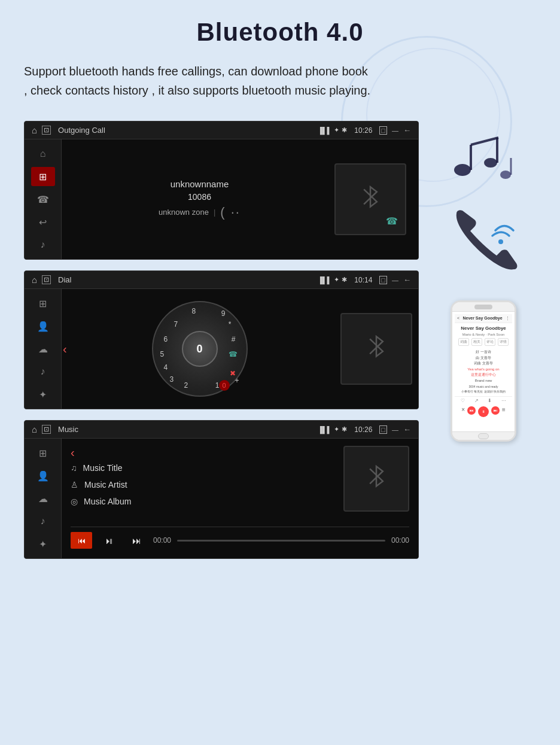 The image size is (560, 745). What do you see at coordinates (74, 485) in the screenshot?
I see `music-person-icon: ♙` at bounding box center [74, 485].